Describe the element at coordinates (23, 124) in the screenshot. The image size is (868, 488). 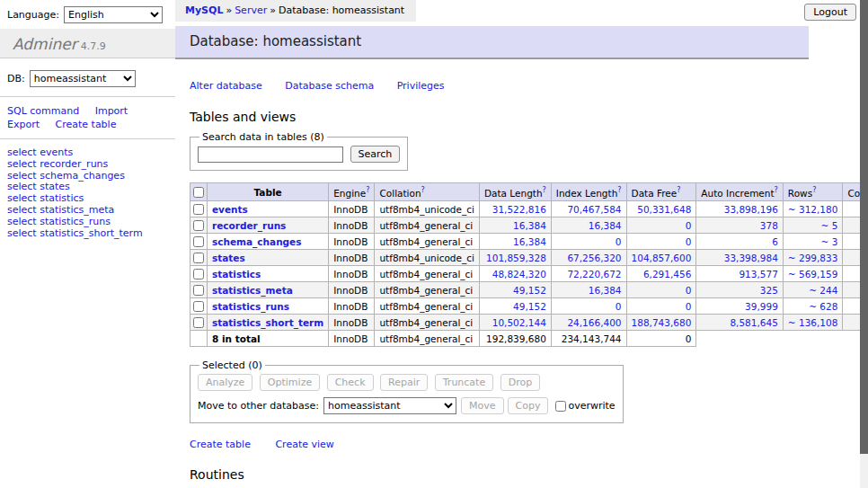
I see `sidebar-link-export: Export` at that location.